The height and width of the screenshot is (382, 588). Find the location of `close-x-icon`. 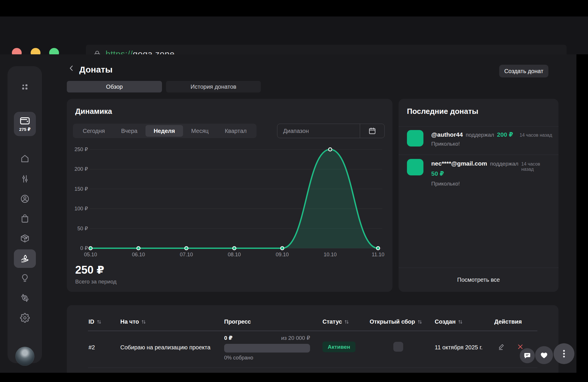

close-x-icon is located at coordinates (520, 347).